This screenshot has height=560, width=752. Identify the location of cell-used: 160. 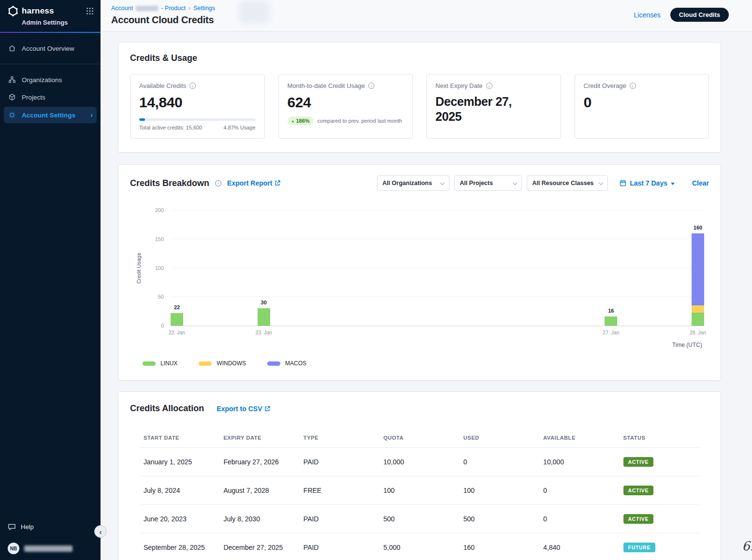
(500, 547).